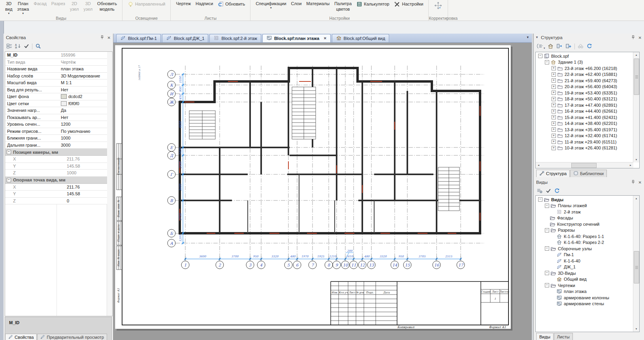 The width and height of the screenshot is (644, 340). Describe the element at coordinates (86, 194) in the screenshot. I see `property-value: 145.58` at that location.